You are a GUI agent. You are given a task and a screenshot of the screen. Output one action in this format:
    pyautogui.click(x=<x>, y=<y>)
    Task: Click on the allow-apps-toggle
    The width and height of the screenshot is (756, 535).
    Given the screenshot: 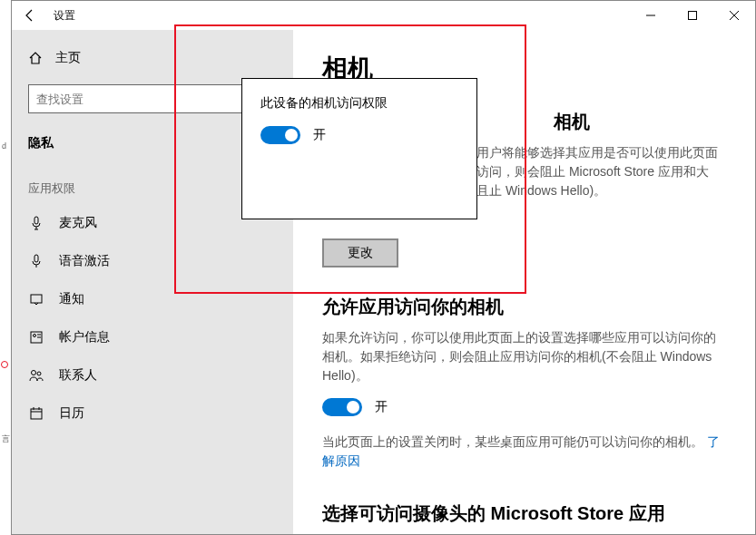 What is the action you would take?
    pyautogui.click(x=342, y=407)
    